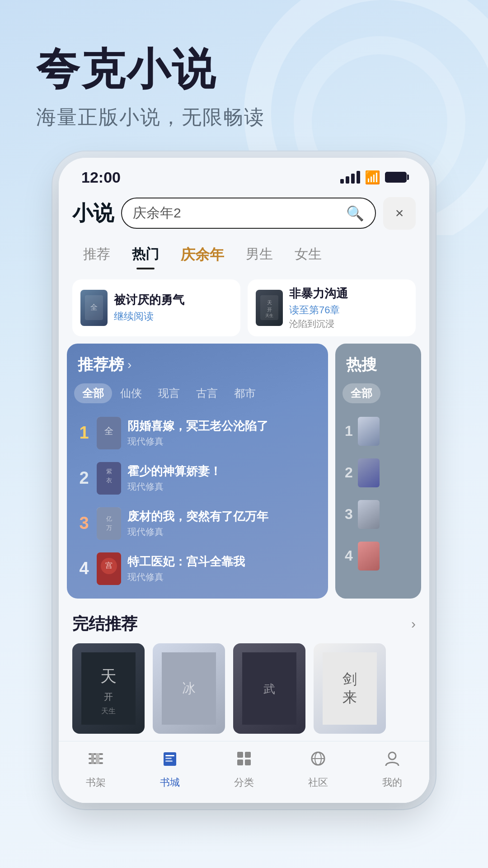 The image size is (488, 868). What do you see at coordinates (197, 524) in the screenshot?
I see `ranking-item-3: 3 亿 万 废材的我，突然有了亿万年 现代修真` at bounding box center [197, 524].